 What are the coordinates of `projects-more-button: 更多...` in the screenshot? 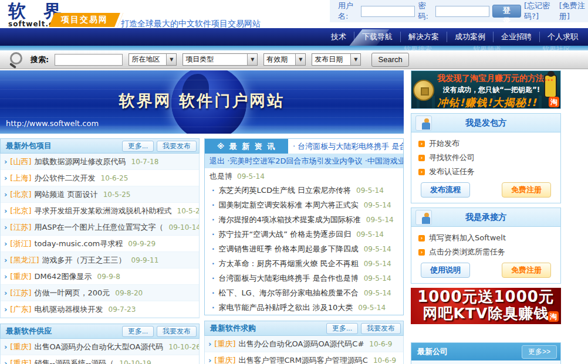 It's located at (138, 147).